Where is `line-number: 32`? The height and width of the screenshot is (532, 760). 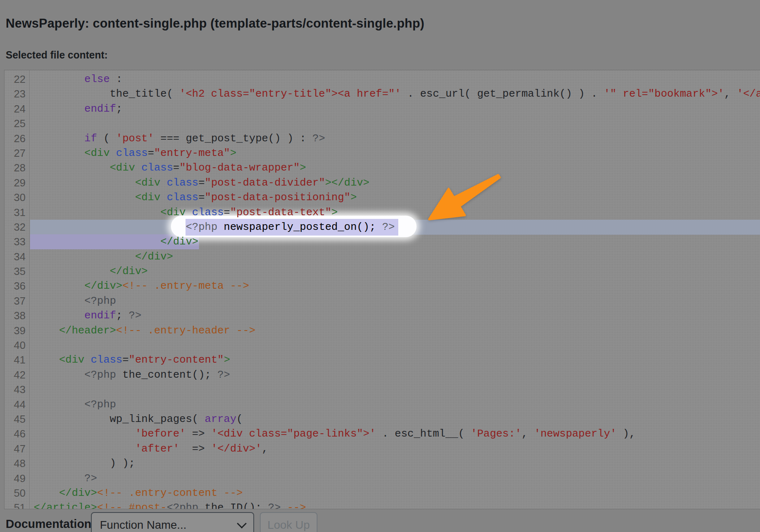 line-number: 32 is located at coordinates (17, 227).